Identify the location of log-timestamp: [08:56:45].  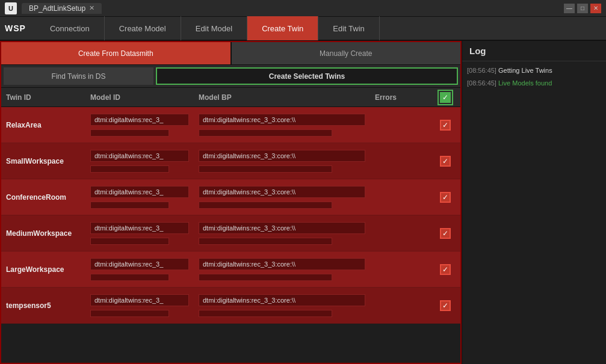
(481, 83).